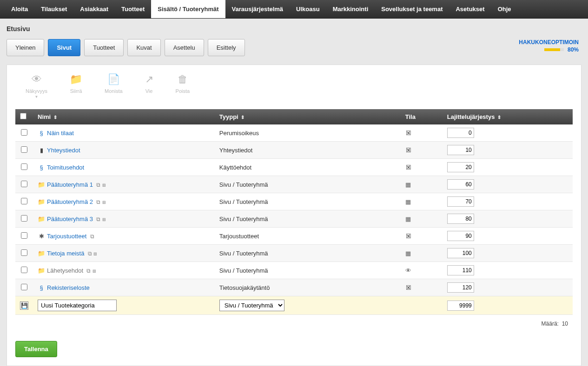 Image resolution: width=588 pixels, height=366 pixels. Describe the element at coordinates (508, 117) in the screenshot. I see `header-sort: Lajittelujärjestys ⇕` at that location.